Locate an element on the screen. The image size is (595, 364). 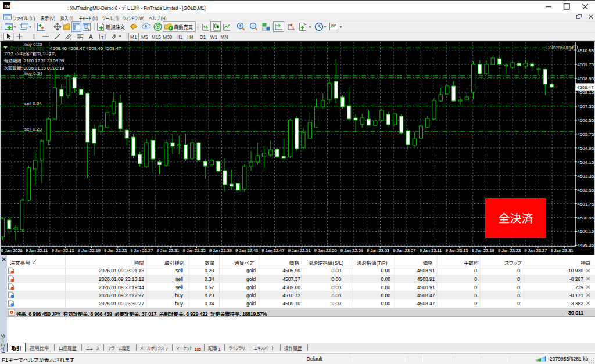
svg-text: sell 0.23 is located at coordinates (33, 129).